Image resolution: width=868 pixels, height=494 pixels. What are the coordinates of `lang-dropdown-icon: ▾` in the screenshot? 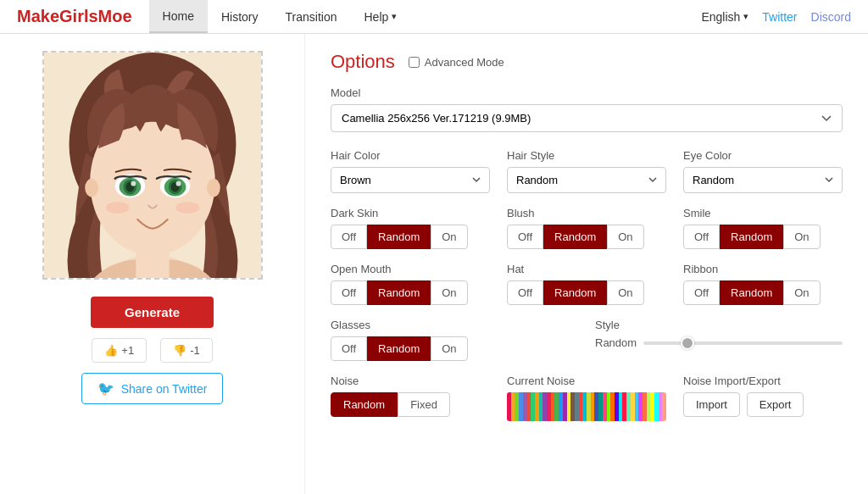 It's located at (746, 17).